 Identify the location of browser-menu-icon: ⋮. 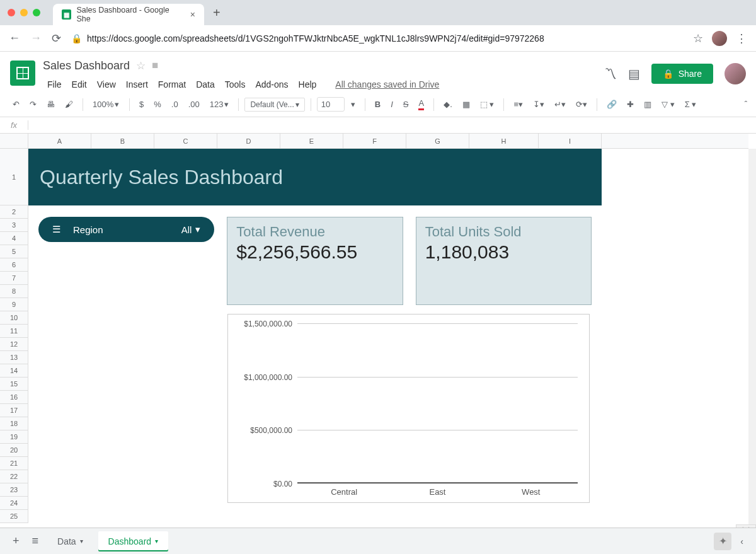
(742, 38).